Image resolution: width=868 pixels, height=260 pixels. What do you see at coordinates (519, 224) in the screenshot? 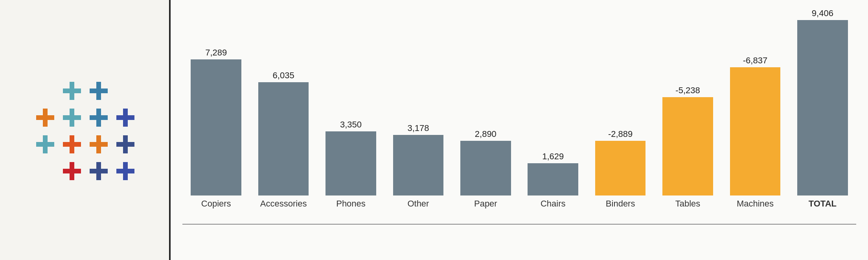
I see `chart-baseline` at bounding box center [519, 224].